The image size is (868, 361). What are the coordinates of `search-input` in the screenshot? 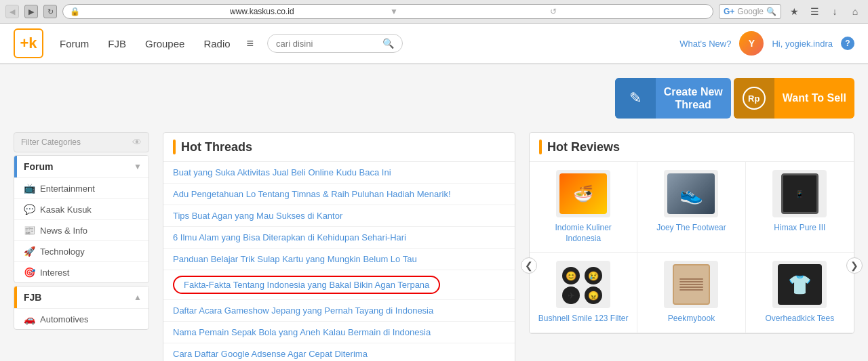 It's located at (327, 43).